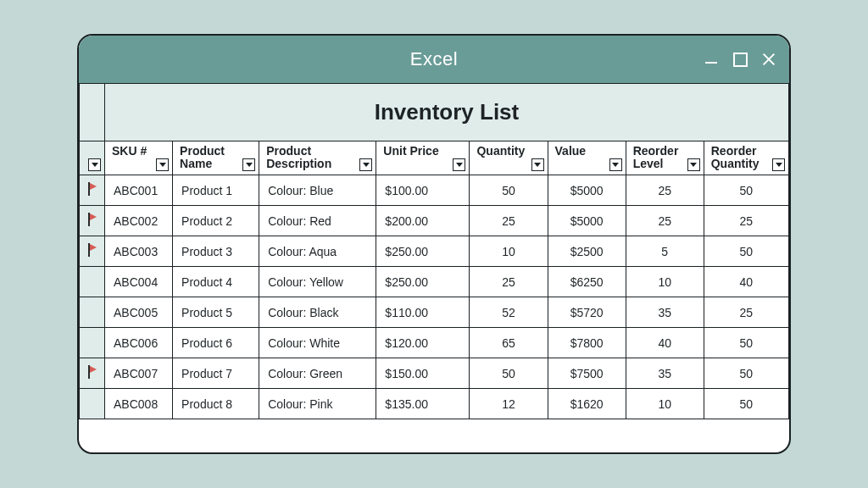  I want to click on cell-reorder-level: 40, so click(665, 343).